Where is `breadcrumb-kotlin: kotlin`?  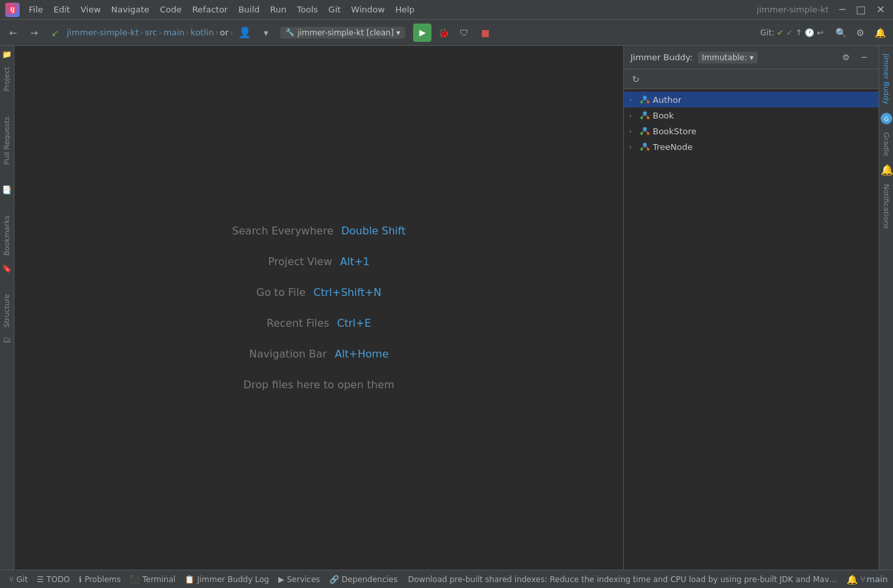 breadcrumb-kotlin: kotlin is located at coordinates (202, 33).